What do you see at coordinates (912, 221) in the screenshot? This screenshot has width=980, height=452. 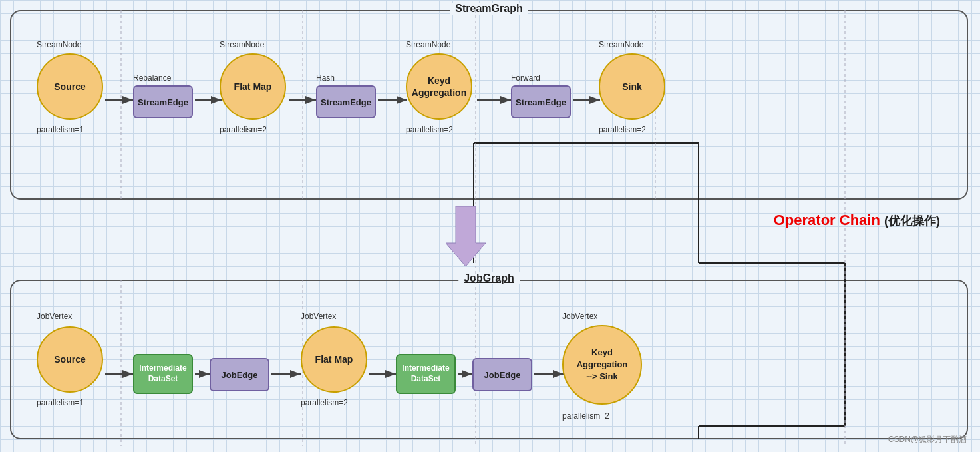 I see `operator-chain-suffix: (优化操作)` at bounding box center [912, 221].